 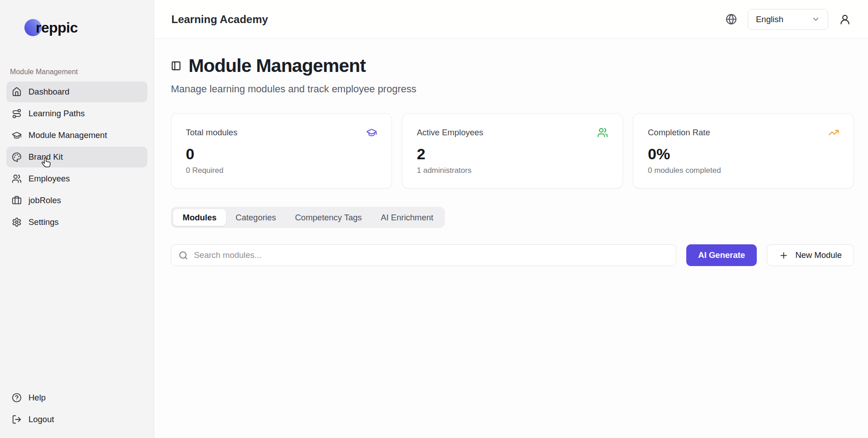 What do you see at coordinates (513, 154) in the screenshot?
I see `stat-value: 2` at bounding box center [513, 154].